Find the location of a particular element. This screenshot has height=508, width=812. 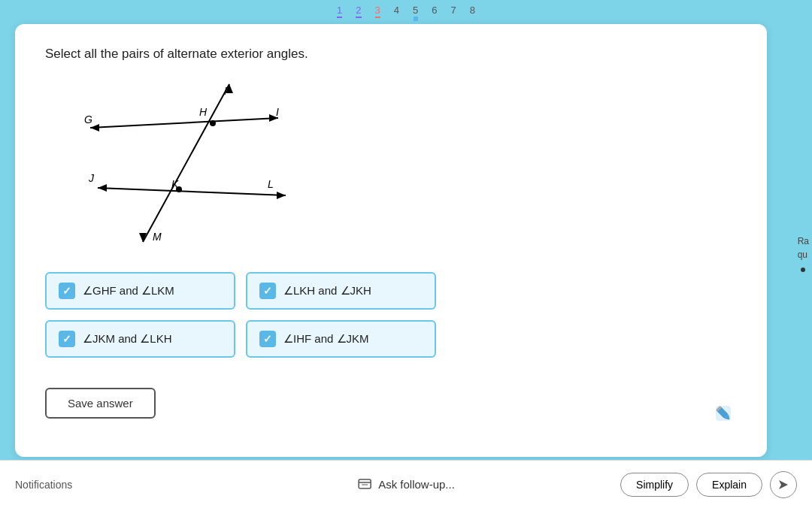

ask-followup-label: Ask follow-up... is located at coordinates (417, 484).